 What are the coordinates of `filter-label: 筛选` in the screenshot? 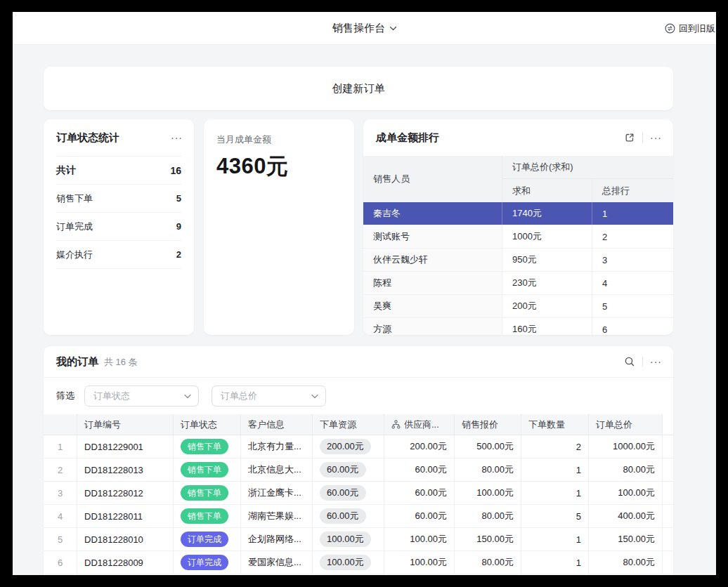 It's located at (65, 396).